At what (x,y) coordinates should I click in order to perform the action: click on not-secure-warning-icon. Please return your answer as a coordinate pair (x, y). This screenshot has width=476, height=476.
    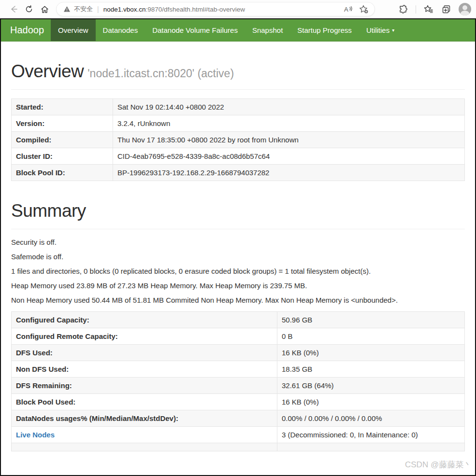
    Looking at the image, I should click on (67, 9).